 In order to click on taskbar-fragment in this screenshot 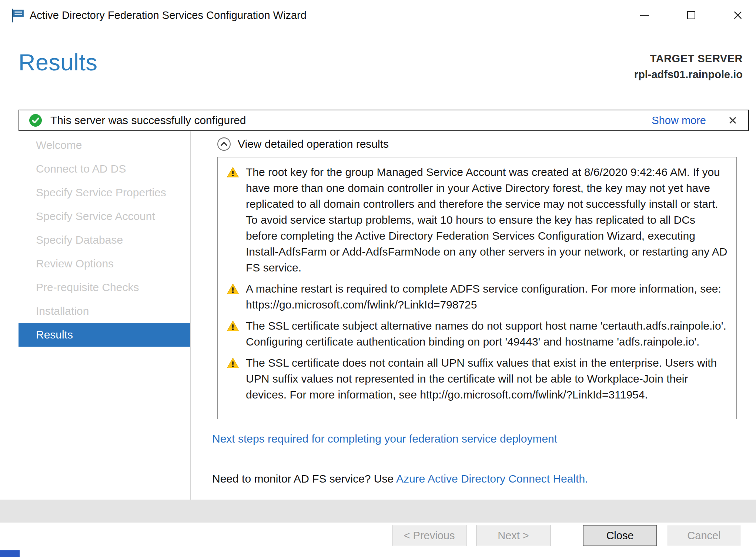, I will do `click(10, 554)`.